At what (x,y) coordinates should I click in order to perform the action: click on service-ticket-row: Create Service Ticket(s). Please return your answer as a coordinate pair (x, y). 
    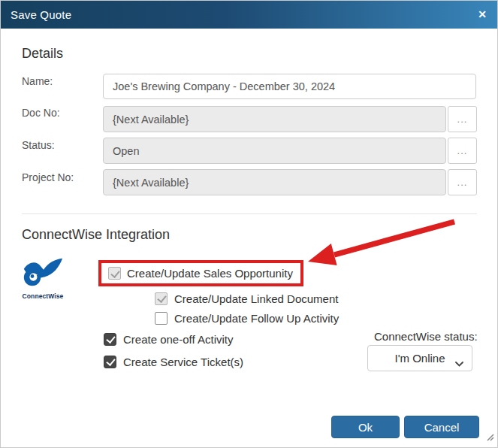
    Looking at the image, I should click on (174, 362).